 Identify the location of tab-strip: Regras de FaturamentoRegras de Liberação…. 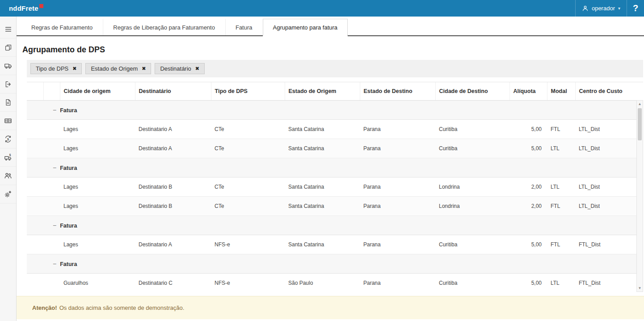
(330, 26).